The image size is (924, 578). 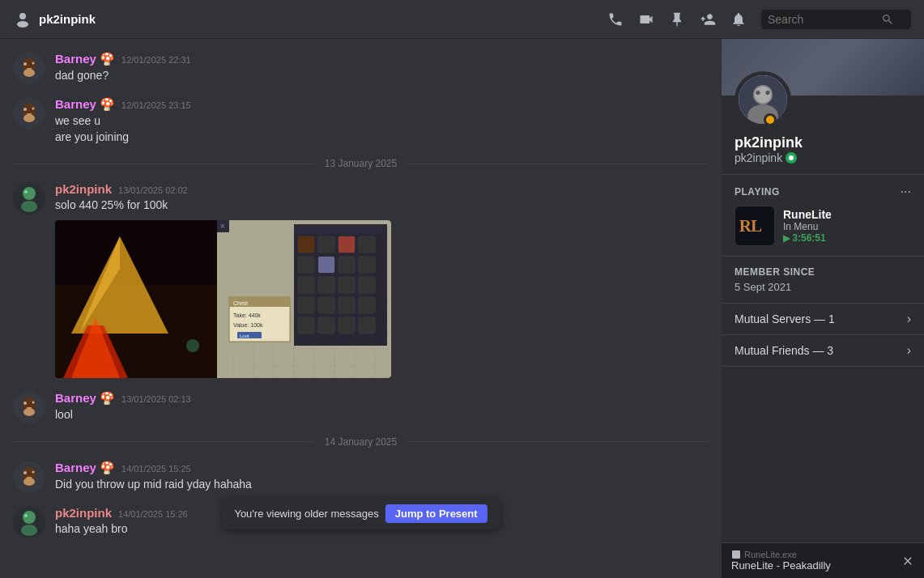 I want to click on runelite-close-button, so click(x=908, y=561).